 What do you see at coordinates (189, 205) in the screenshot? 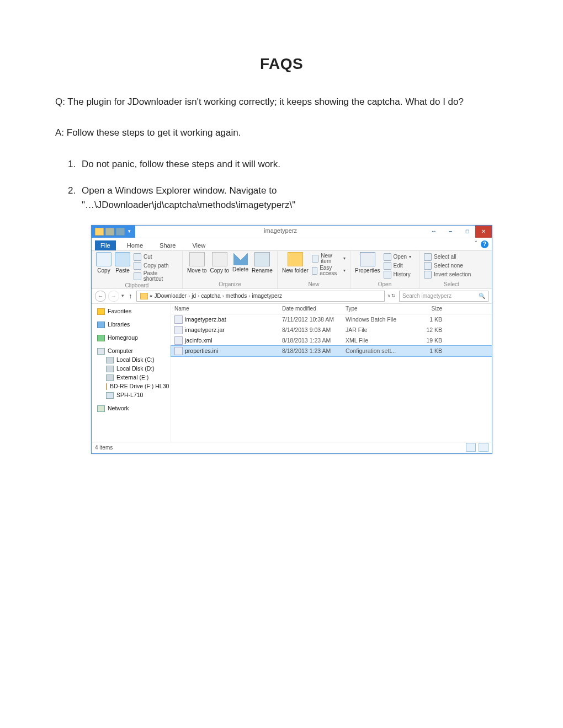
I see `step-2-path: "…\JDownloader\jd\captcha\methods\imaget…` at bounding box center [189, 205].